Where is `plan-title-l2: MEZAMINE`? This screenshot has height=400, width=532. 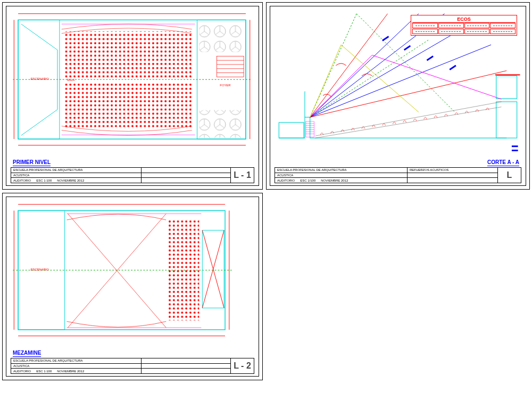 plan-title-l2: MEZAMINE is located at coordinates (27, 354).